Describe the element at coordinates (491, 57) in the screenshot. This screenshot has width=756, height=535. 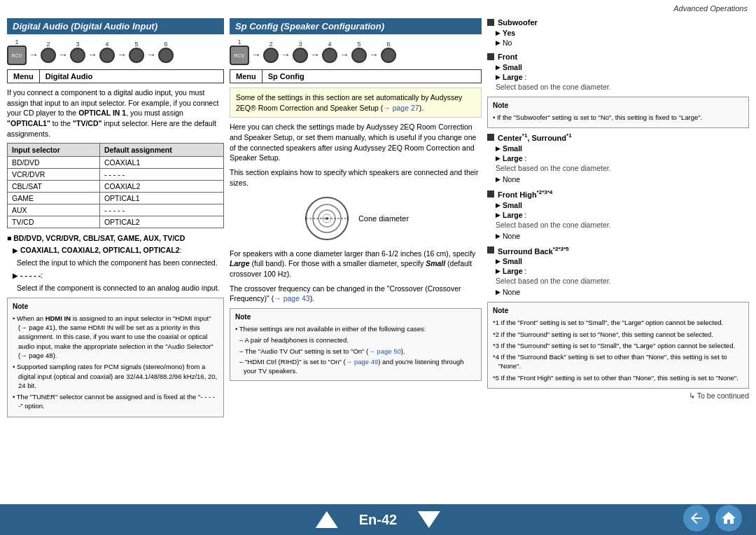
I see `front-icon` at that location.